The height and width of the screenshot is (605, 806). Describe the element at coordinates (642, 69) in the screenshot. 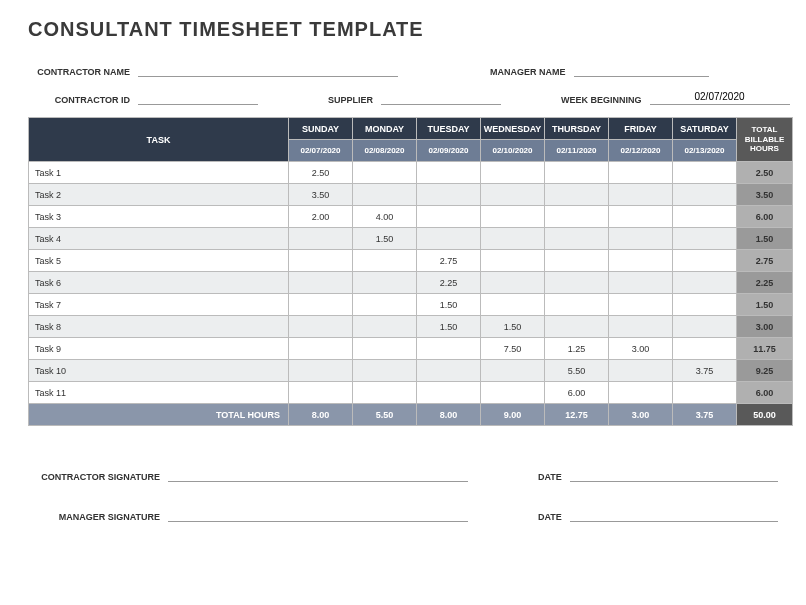

I see `manager-name-input` at that location.